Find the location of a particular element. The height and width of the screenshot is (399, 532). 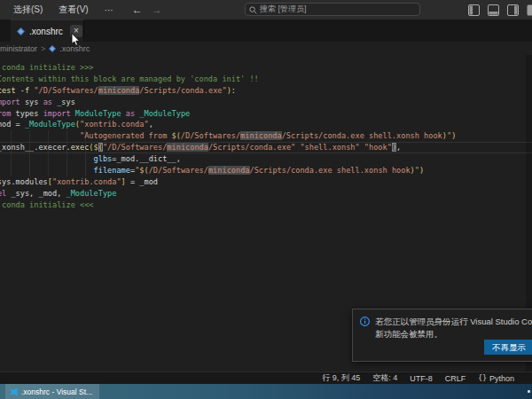

status-item-utf-8: UTF-8 is located at coordinates (421, 379).